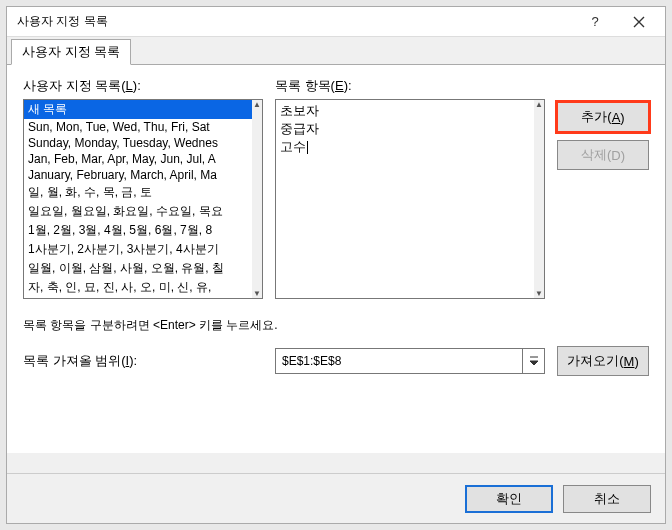 This screenshot has width=672, height=530. What do you see at coordinates (138, 175) in the screenshot?
I see `list-item: January, February, March, April, Ma` at bounding box center [138, 175].